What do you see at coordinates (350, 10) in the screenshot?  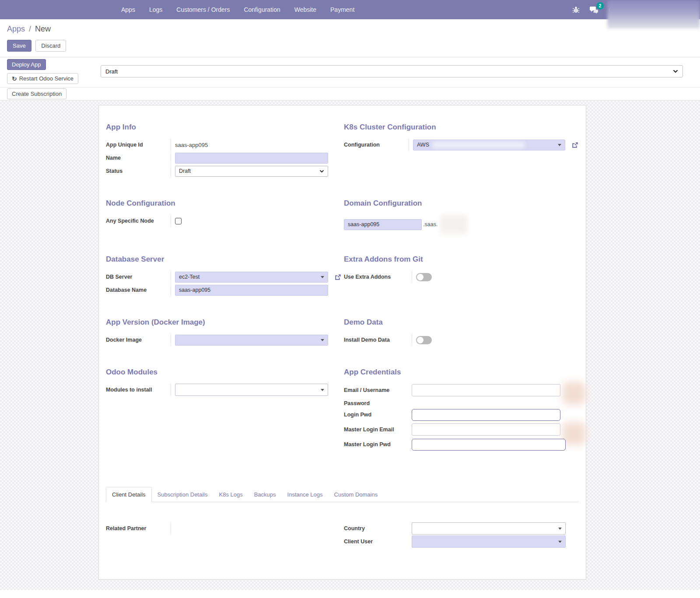 I see `top-navbar: Apps Logs Customers / Orders Configurati…` at bounding box center [350, 10].